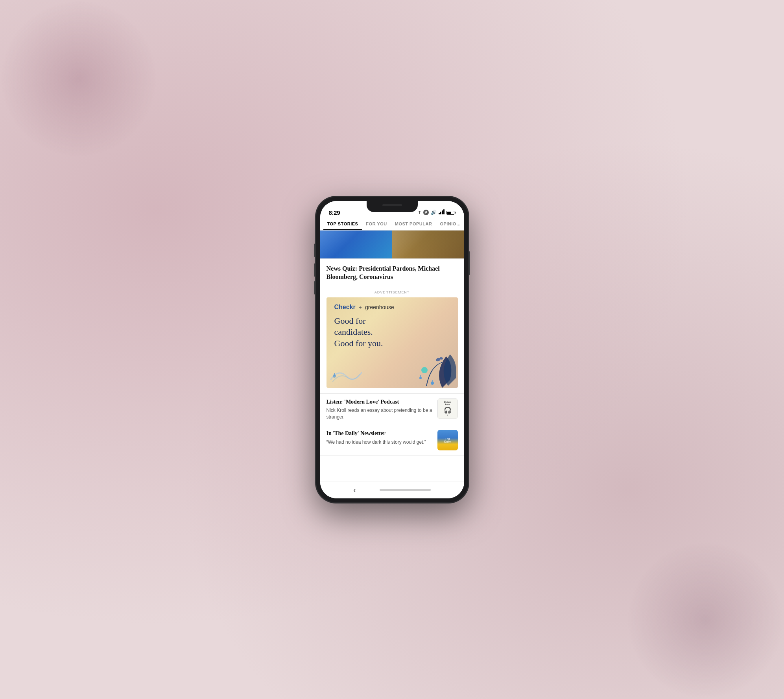  I want to click on podcast-modern-love: Listen: 'Modern Love' Podcast Nick Kroll…, so click(392, 410).